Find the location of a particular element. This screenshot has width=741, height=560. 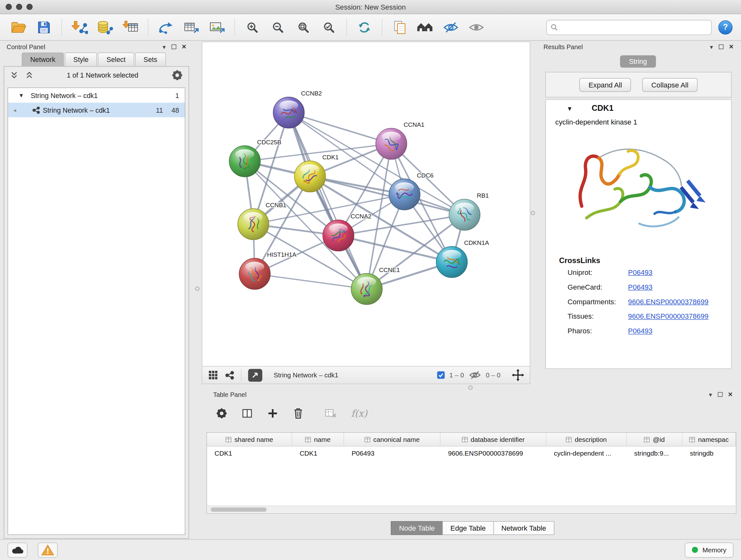

expand-all-button: Expand All is located at coordinates (605, 84).